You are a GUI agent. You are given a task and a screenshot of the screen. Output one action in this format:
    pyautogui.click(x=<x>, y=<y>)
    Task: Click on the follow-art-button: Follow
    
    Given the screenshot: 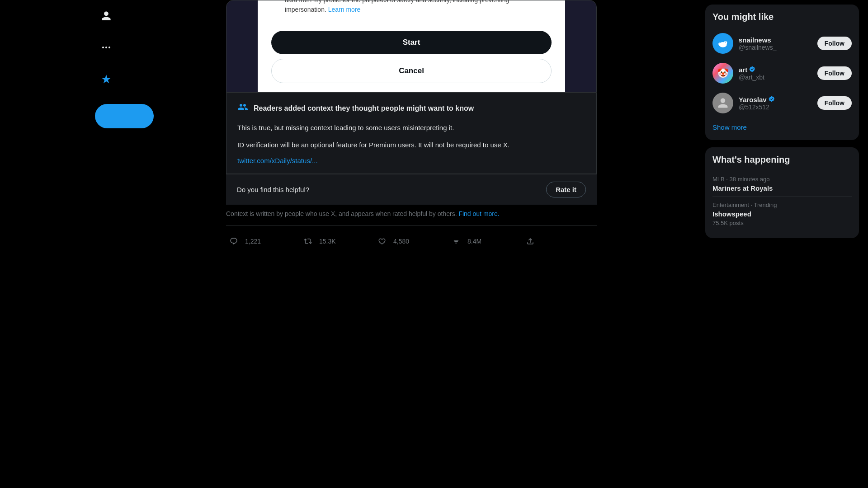 What is the action you would take?
    pyautogui.click(x=835, y=73)
    